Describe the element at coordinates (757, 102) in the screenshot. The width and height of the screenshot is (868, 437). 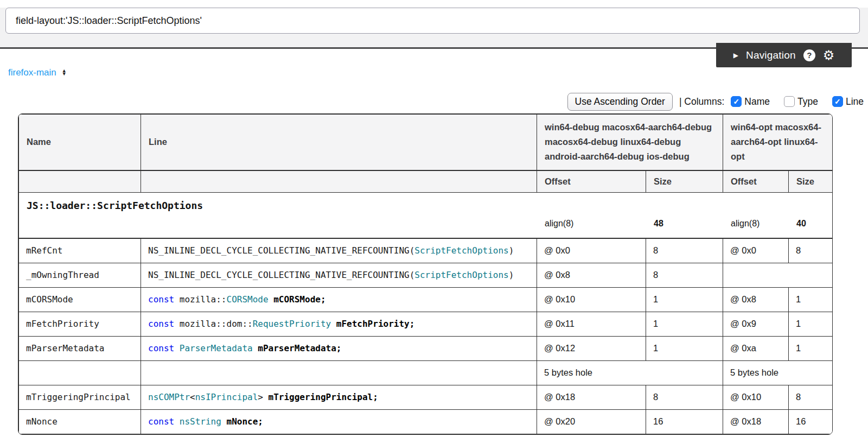
I see `checkbox-label: Name` at that location.